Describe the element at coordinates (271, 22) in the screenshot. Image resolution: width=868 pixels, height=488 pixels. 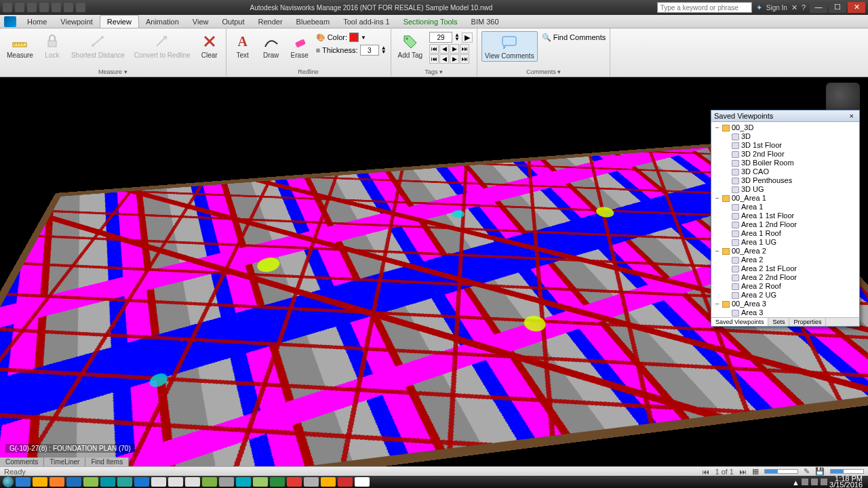
I see `tab-render: Render` at that location.